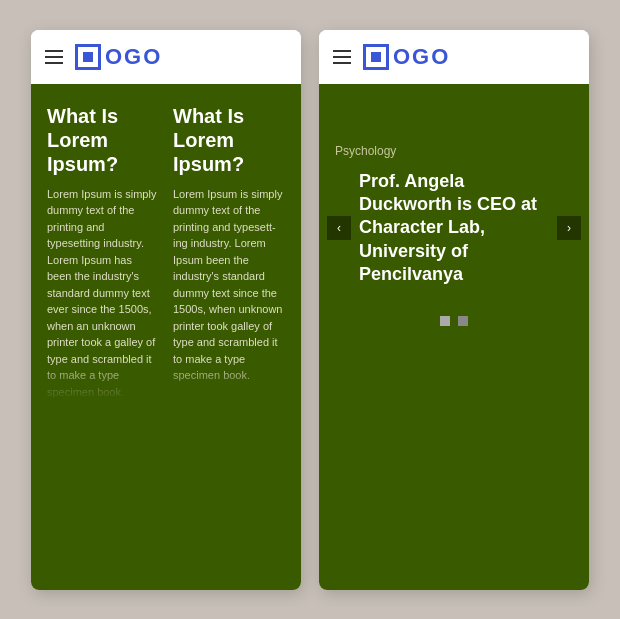 The width and height of the screenshot is (620, 619). Describe the element at coordinates (454, 151) in the screenshot. I see `category-label: Psychology` at that location.